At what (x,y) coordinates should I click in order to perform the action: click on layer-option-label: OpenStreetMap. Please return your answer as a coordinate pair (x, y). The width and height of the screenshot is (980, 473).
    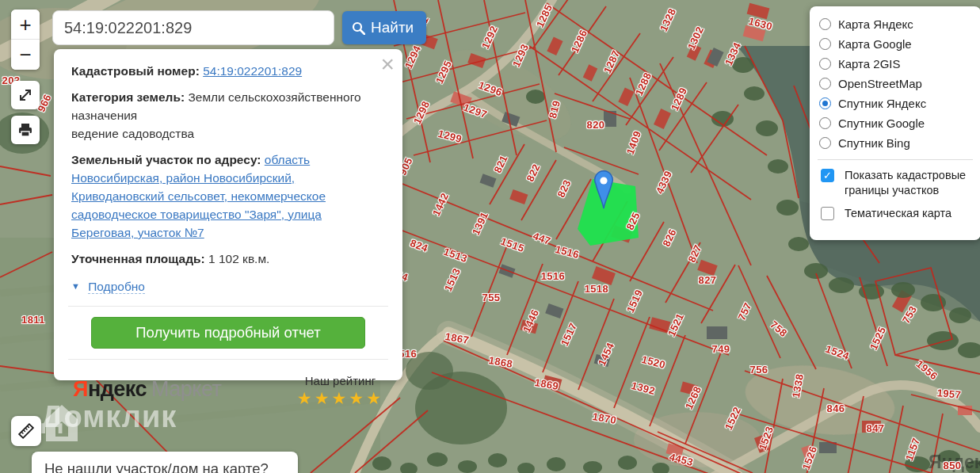
    Looking at the image, I should click on (880, 84).